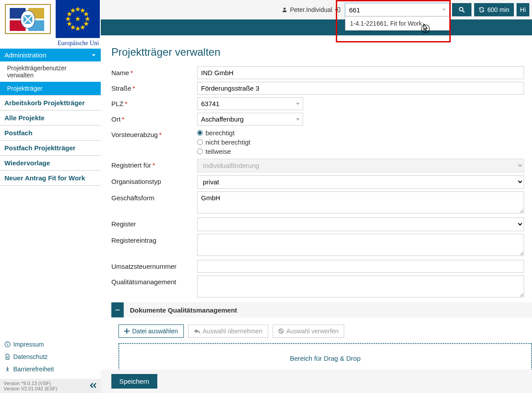 This screenshot has height=393, width=532. I want to click on search-button, so click(462, 10).